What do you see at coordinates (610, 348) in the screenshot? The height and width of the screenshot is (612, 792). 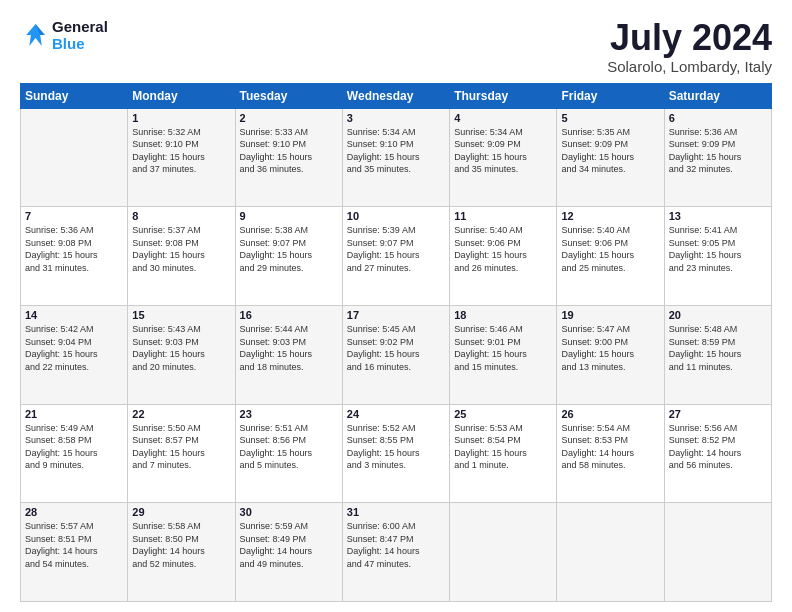 I see `day-info: Sunrise: 5:47 AMSunset: 9:00 PMDaylight:…` at bounding box center [610, 348].